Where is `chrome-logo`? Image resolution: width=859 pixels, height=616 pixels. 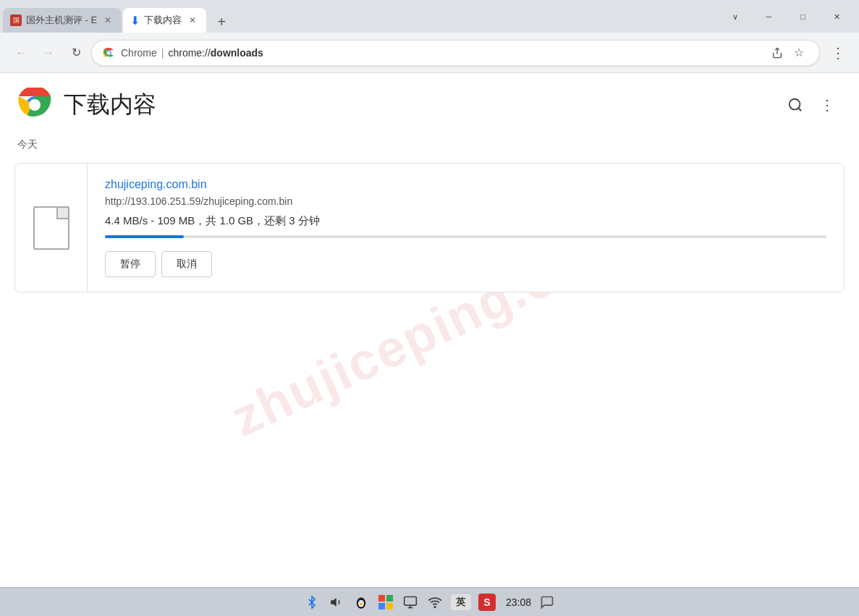 chrome-logo is located at coordinates (35, 105).